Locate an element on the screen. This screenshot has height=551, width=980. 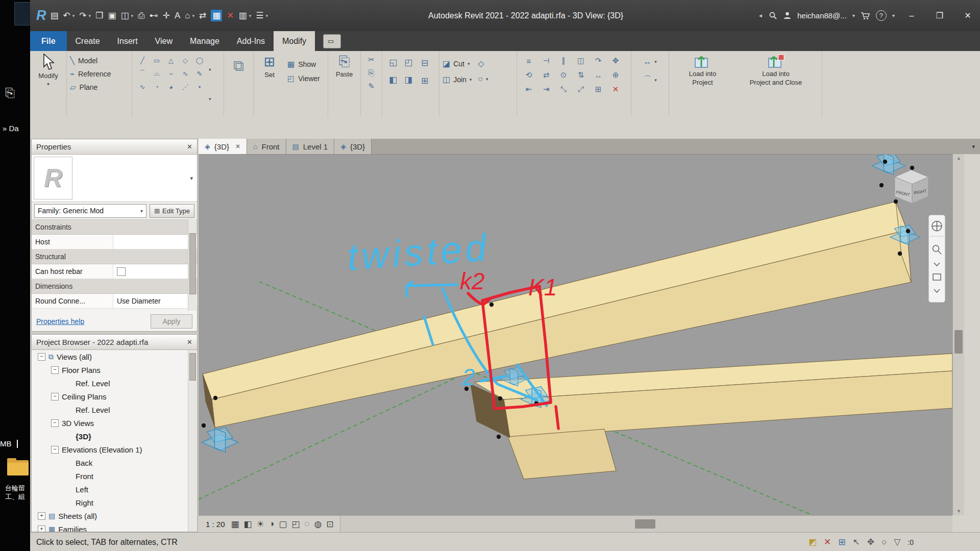
measure-chevron-icon: ▾ is located at coordinates (655, 62).